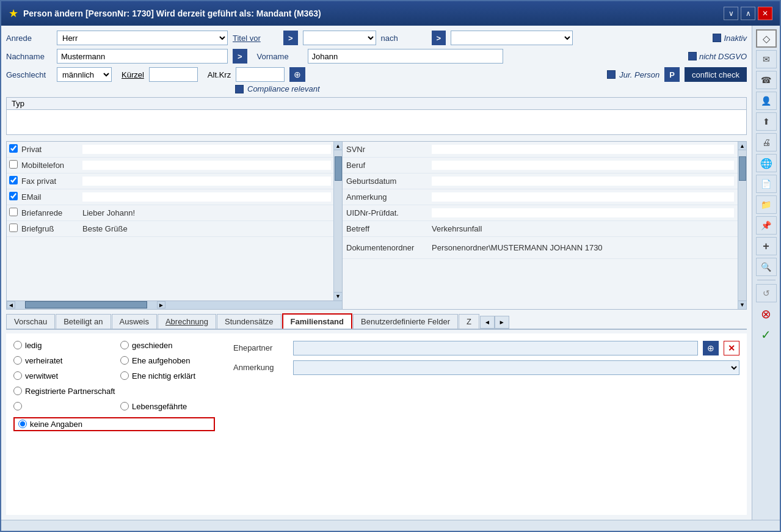 The width and height of the screenshot is (781, 532). What do you see at coordinates (260, 75) in the screenshot?
I see `alt-krz-input` at bounding box center [260, 75].